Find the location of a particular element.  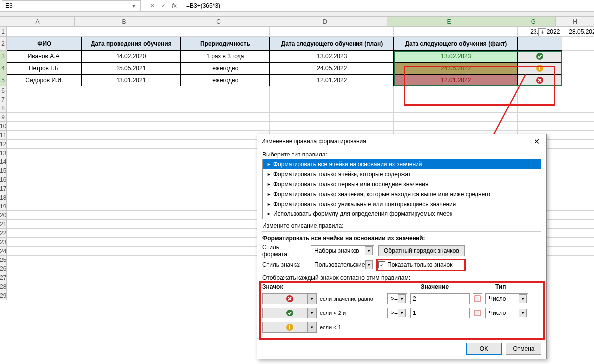

cell-G6 is located at coordinates (540, 91).